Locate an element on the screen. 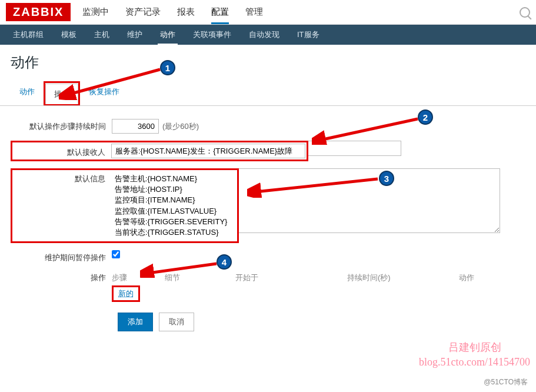 The width and height of the screenshot is (536, 392). credit-text: @51CTO博客 is located at coordinates (506, 383).